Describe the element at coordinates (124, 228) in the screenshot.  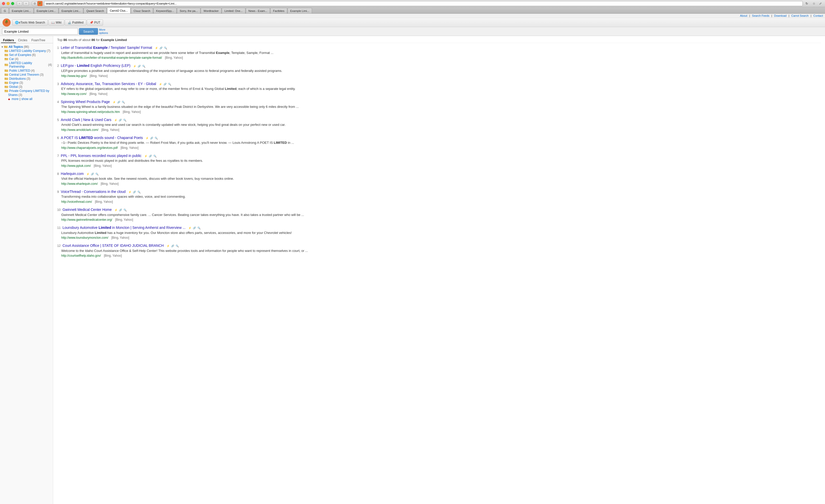
I see `result-link-11: Lounsbury Automotive Limited in Moncton …` at that location.